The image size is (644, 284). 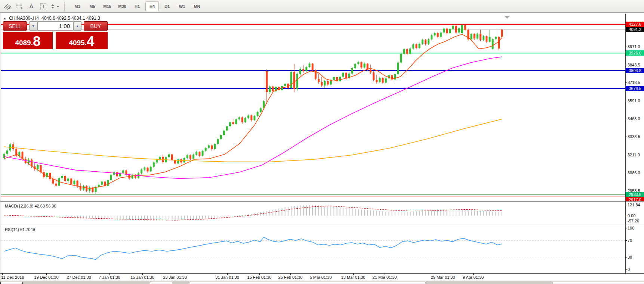 I want to click on collapse-triangle-icon: ▲, so click(x=5, y=19).